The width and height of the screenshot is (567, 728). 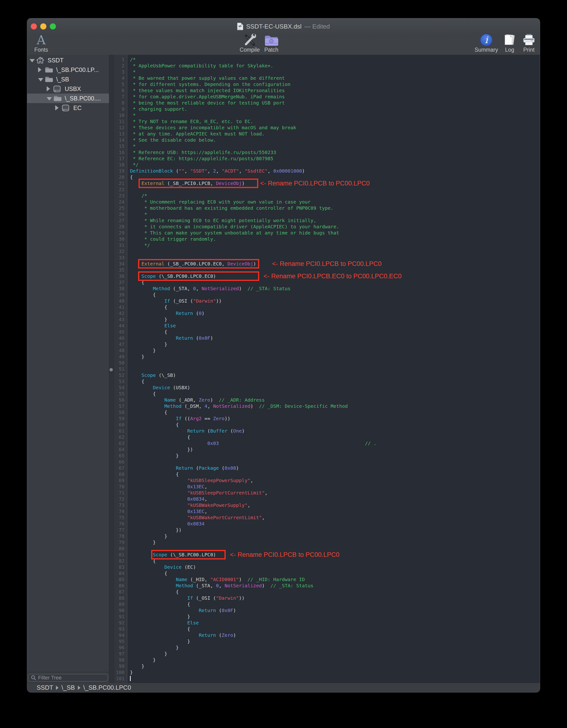 I want to click on sidebar-item-ec: EC, so click(x=68, y=108).